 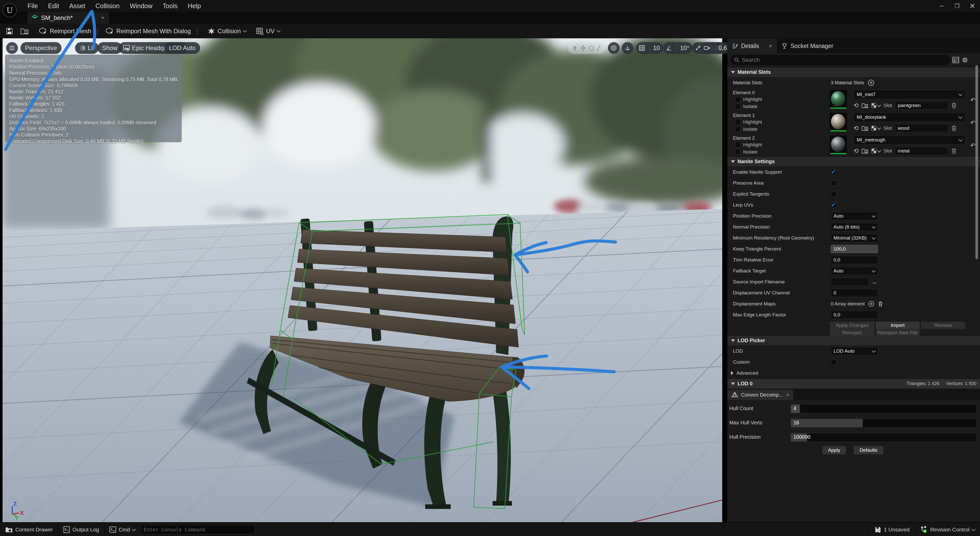 I want to click on section-nanite-settings: Nanite Settings, so click(x=854, y=161).